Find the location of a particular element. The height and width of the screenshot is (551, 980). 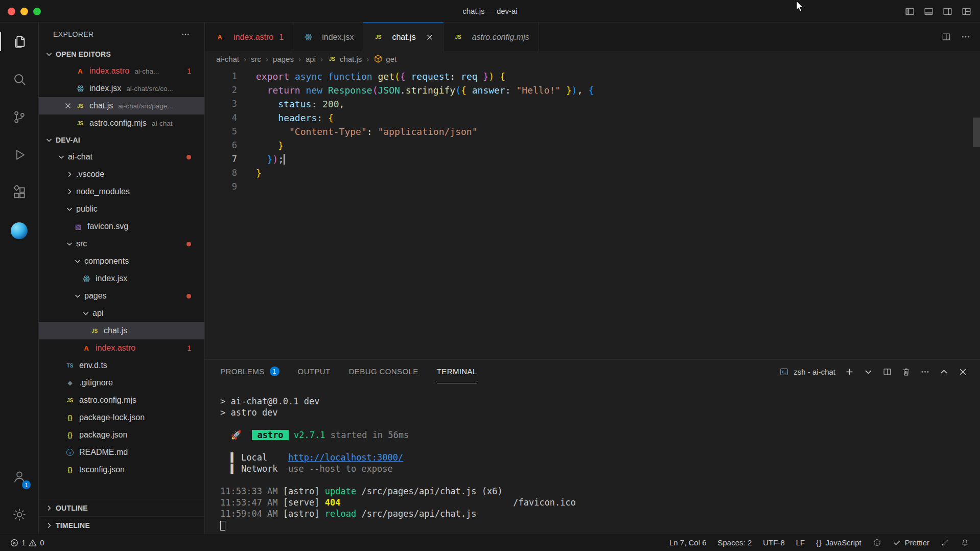

tree-item-index.jsx: index.jsx is located at coordinates (122, 279).